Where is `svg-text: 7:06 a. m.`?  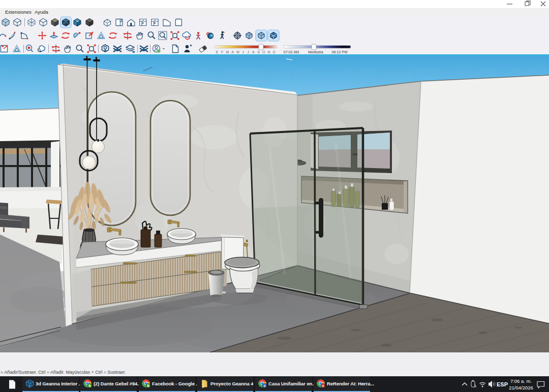
svg-text: 7:06 a. m. is located at coordinates (521, 381).